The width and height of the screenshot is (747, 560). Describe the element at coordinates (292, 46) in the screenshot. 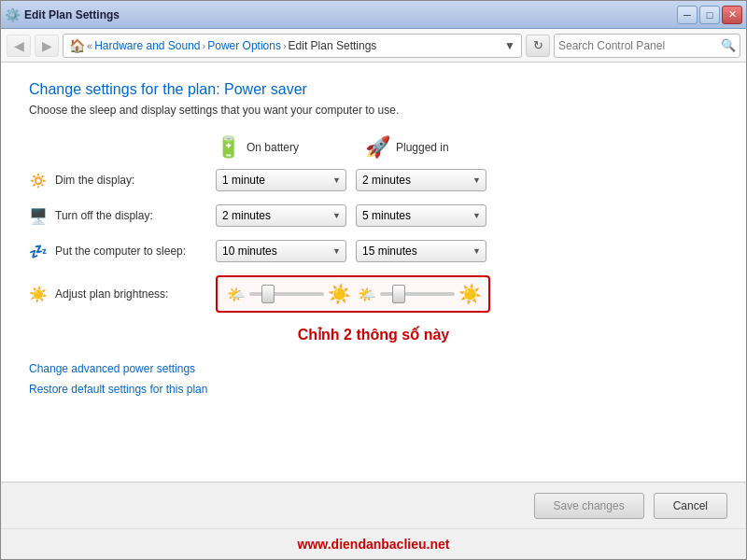

I see `breadcrumb: 🏠 « Hardware and Sound › Power Options ›…` at that location.